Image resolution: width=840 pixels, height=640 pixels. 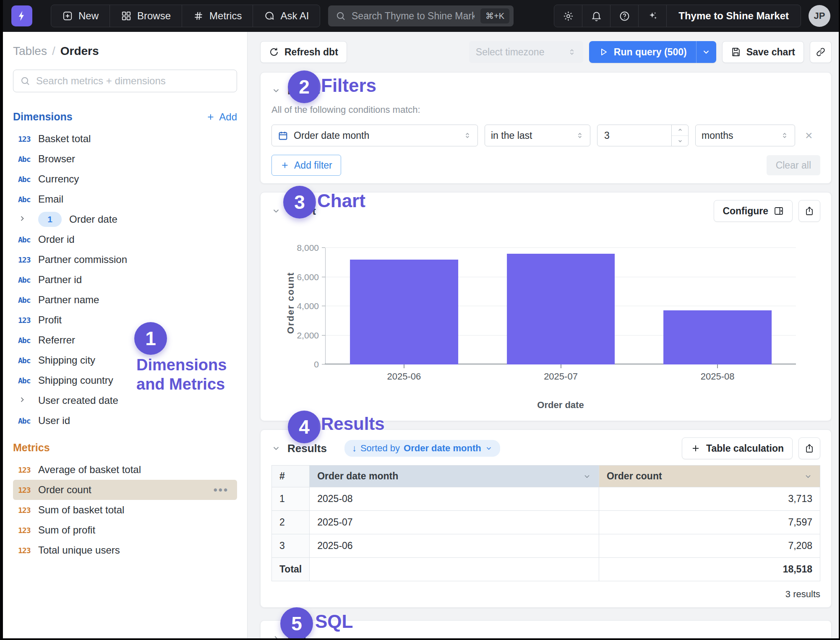 What do you see at coordinates (308, 336) in the screenshot?
I see `y-axis-tick-label: 2,000` at bounding box center [308, 336].